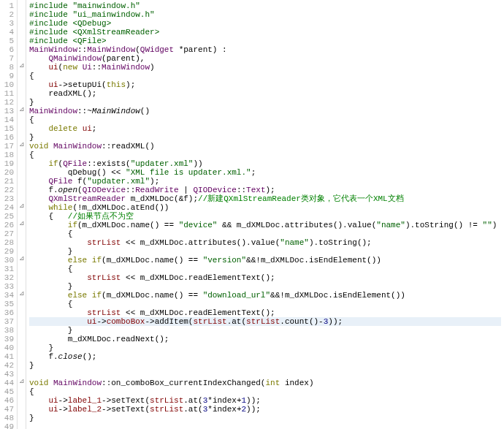  What do you see at coordinates (7, 208) in the screenshot?
I see `line-number: 24` at bounding box center [7, 208].